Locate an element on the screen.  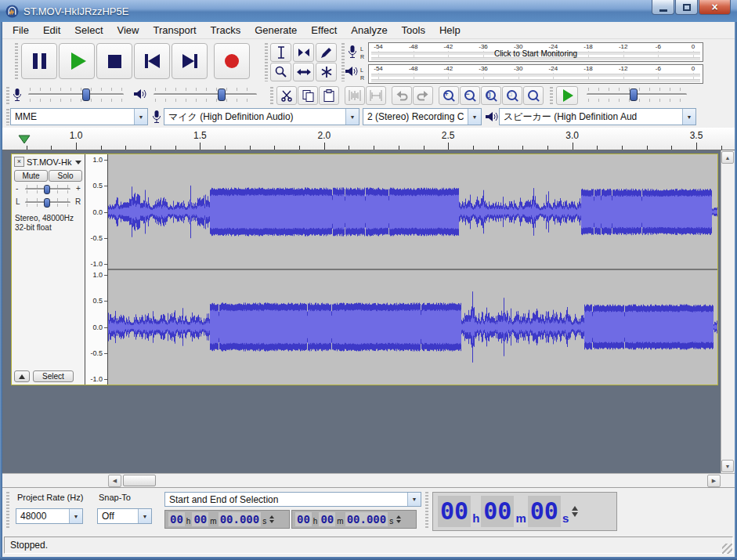
audio-host-dropdown: MME▼ is located at coordinates (79, 117).